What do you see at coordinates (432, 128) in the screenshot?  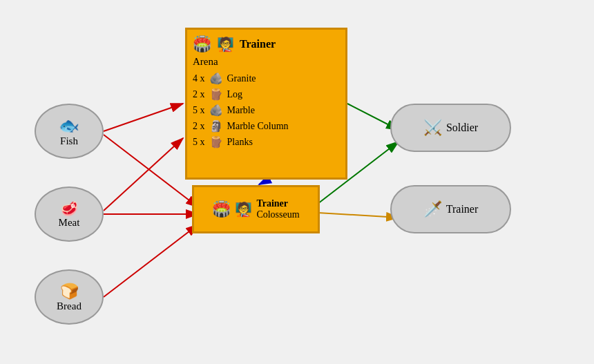 I see `soldier-icon: ⚔️` at bounding box center [432, 128].